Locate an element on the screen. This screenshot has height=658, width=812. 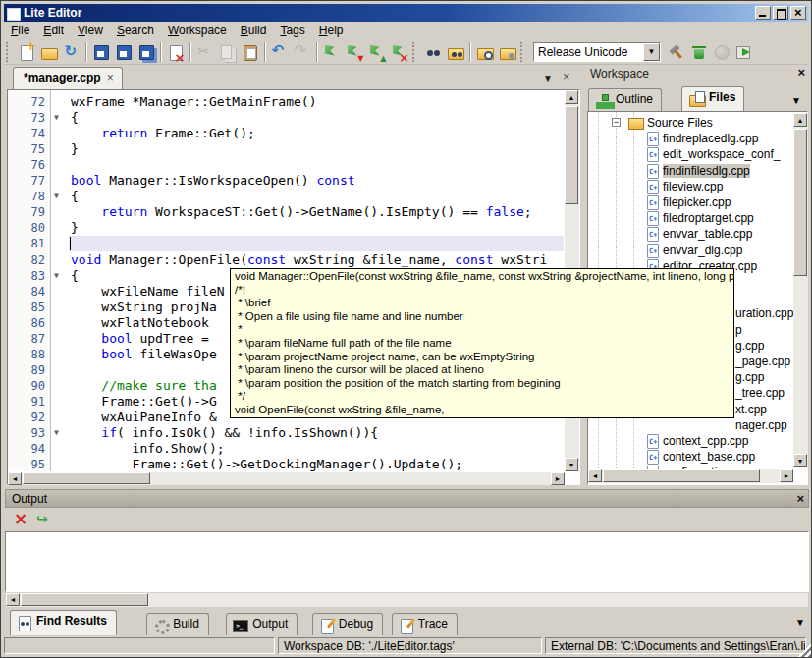
close-button is located at coordinates (798, 13).